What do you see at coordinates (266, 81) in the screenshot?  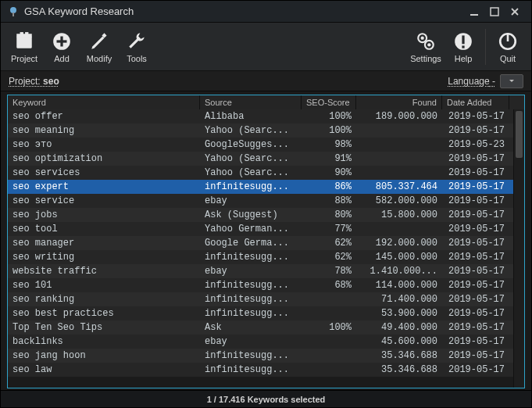 I see `subbar: Project: seo Language -` at bounding box center [266, 81].